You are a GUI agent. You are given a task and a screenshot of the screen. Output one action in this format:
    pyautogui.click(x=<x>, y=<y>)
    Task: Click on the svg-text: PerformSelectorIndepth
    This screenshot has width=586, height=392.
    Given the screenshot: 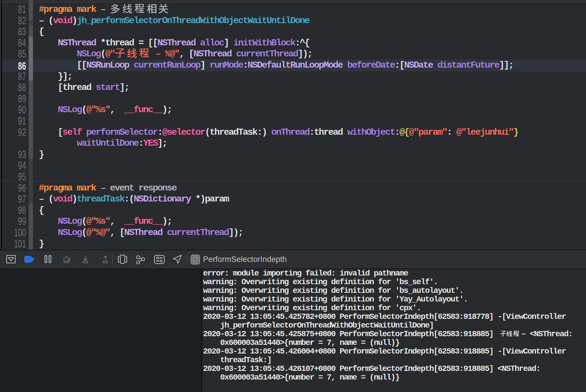 What is the action you would take?
    pyautogui.click(x=245, y=259)
    